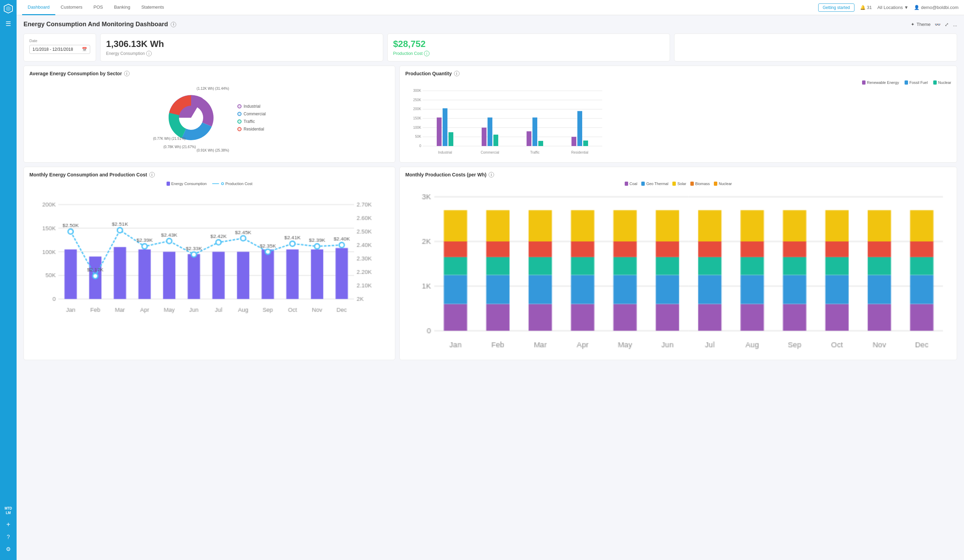  What do you see at coordinates (866, 8) in the screenshot?
I see `notifications-badge: 🔔 31` at bounding box center [866, 8].